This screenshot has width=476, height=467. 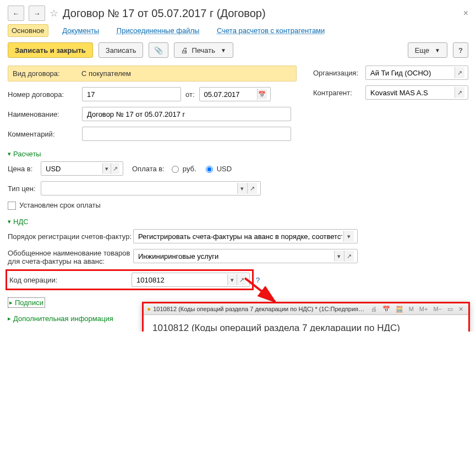 I want to click on op-code-dialog: ● 1010812 (Коды операций раздела 7 декла…, so click(x=306, y=317).